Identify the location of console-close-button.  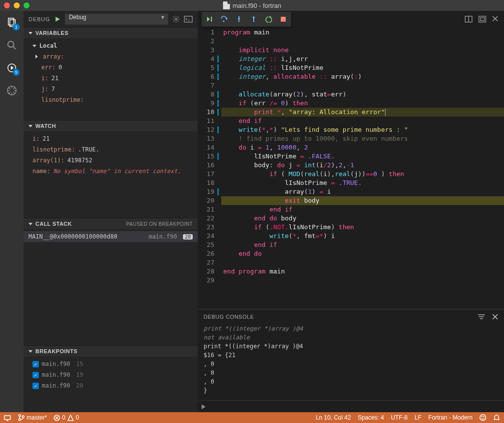
(495, 317).